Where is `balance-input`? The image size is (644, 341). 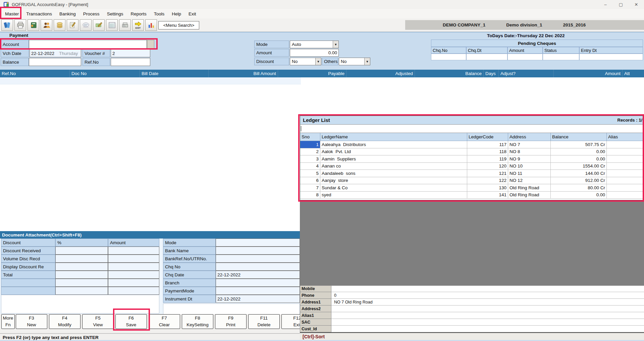 balance-input is located at coordinates (55, 62).